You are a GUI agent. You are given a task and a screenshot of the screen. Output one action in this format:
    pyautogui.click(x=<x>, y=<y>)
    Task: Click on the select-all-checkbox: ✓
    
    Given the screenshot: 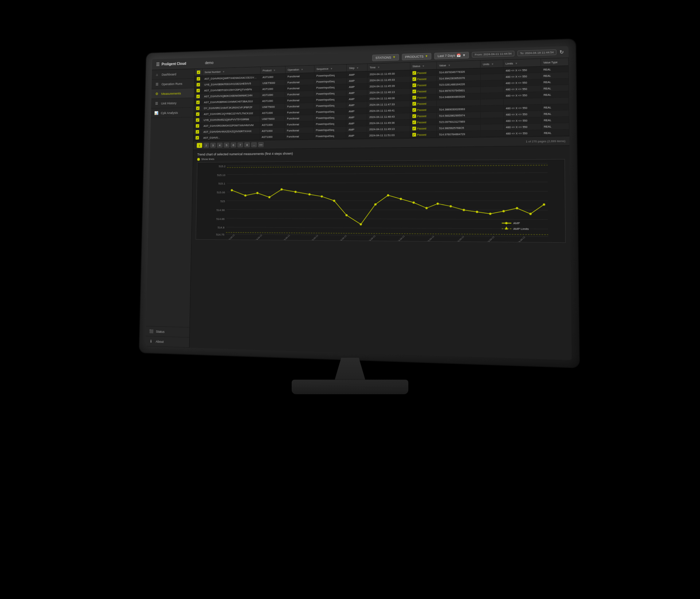 What is the action you would take?
    pyautogui.click(x=198, y=72)
    